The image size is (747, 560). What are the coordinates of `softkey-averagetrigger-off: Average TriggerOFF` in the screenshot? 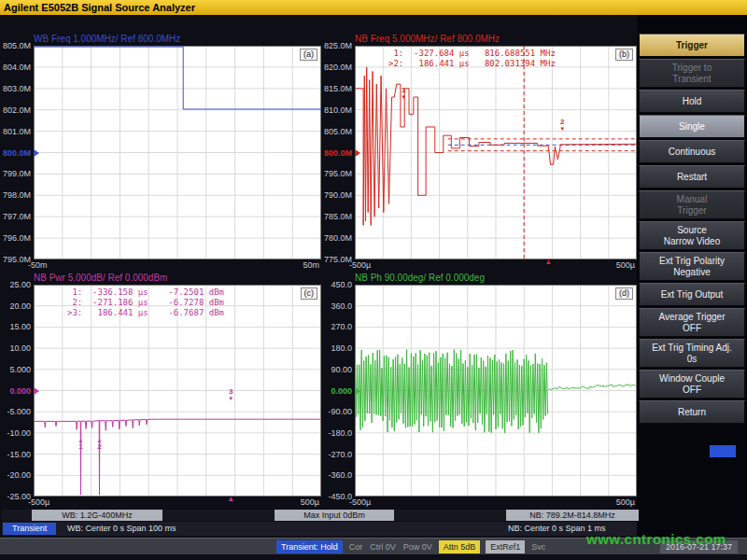 It's located at (692, 323).